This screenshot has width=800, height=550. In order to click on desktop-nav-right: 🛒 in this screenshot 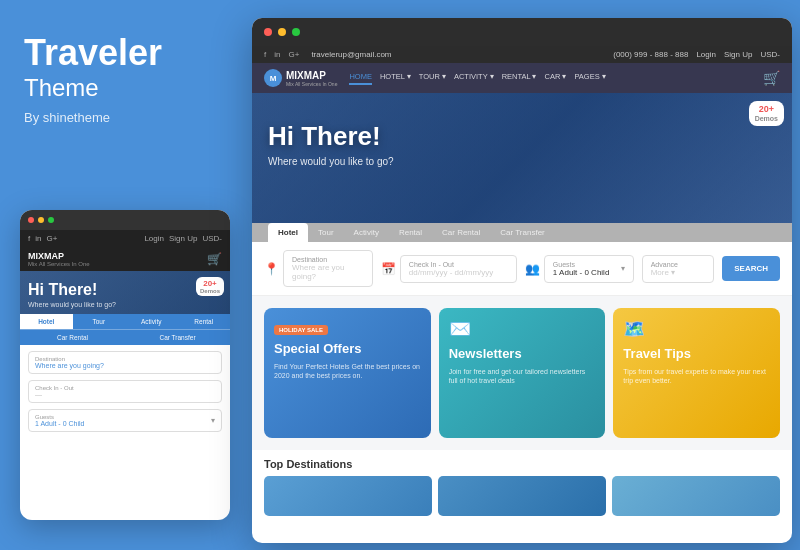, I will do `click(772, 78)`.